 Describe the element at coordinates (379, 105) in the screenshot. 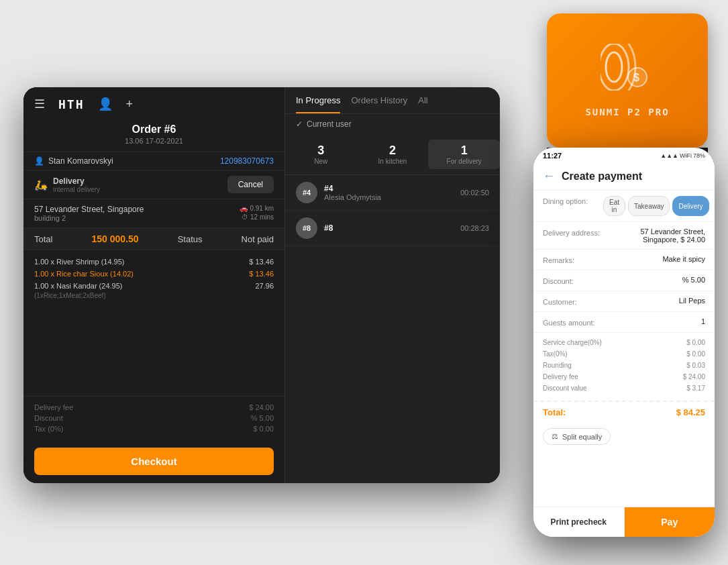

I see `tab-orders-history: Orders History` at that location.